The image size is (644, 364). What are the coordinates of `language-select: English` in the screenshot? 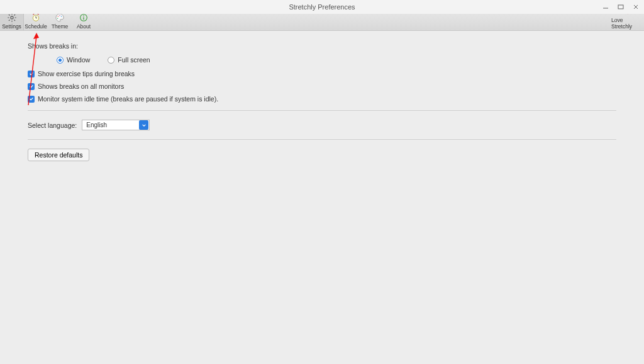 It's located at (116, 125).